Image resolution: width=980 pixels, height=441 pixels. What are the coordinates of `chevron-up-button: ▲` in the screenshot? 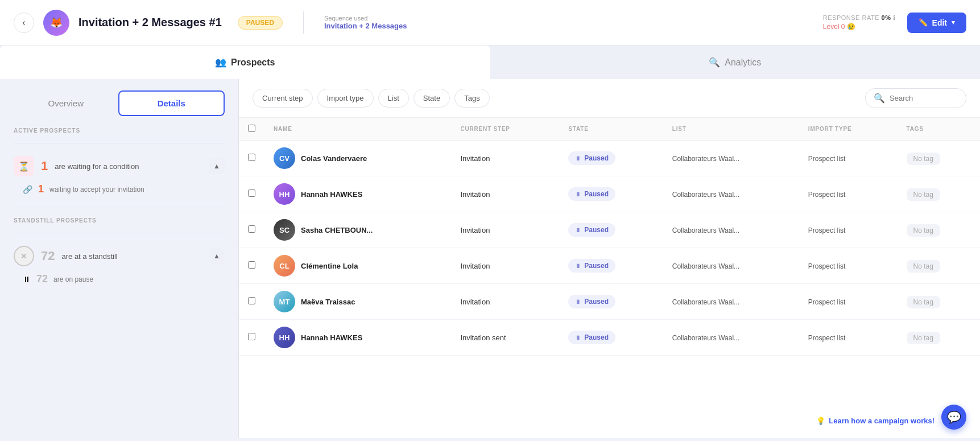 It's located at (217, 166).